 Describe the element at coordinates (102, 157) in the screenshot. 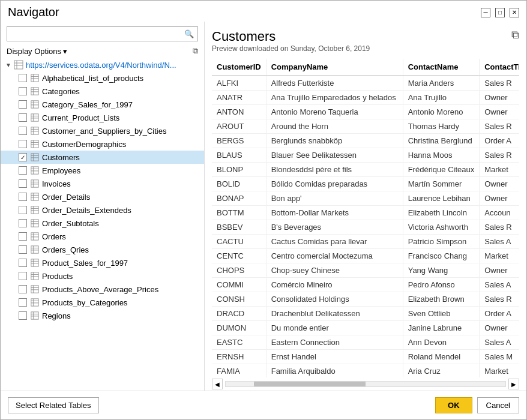

I see `tree-item-customers: ✓ Customers` at that location.